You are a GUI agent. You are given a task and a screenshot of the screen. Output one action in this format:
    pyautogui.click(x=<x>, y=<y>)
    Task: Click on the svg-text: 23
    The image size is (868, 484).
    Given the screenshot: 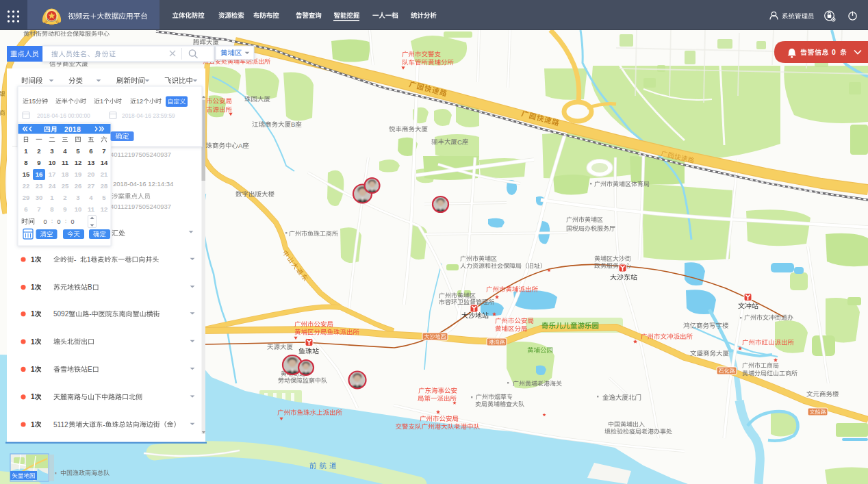 What is the action you would take?
    pyautogui.click(x=40, y=186)
    